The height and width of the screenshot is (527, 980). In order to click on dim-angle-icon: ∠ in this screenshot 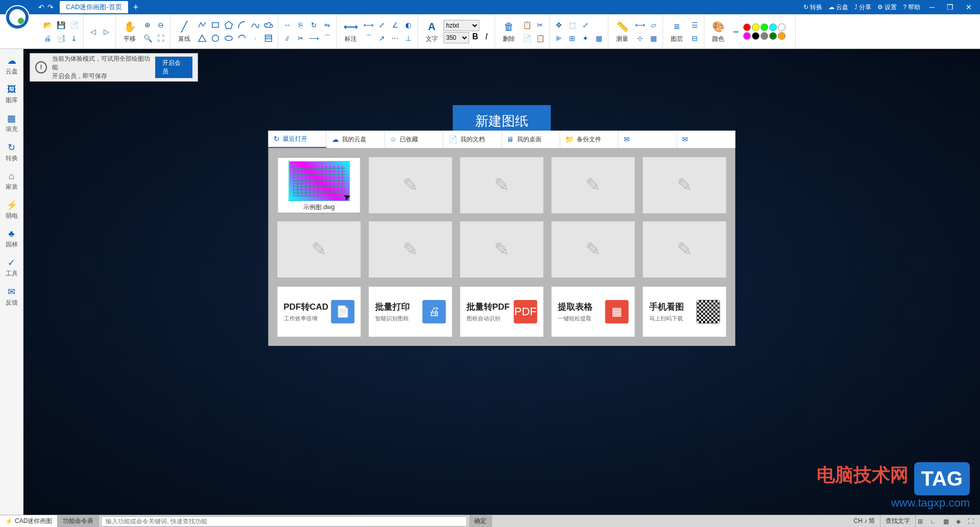, I will do `click(395, 25)`.